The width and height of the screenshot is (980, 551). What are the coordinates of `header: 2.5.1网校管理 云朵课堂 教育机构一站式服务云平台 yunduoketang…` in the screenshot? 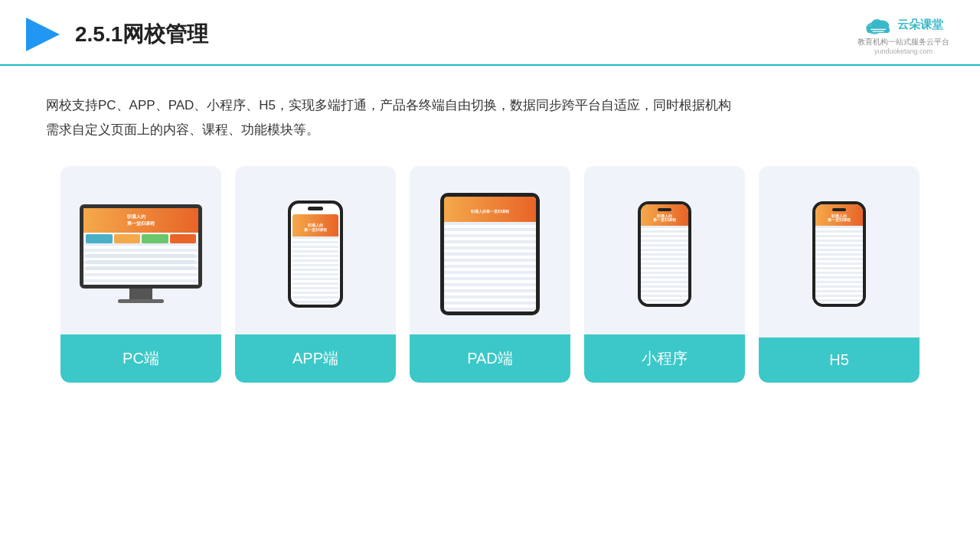 It's located at (490, 33).